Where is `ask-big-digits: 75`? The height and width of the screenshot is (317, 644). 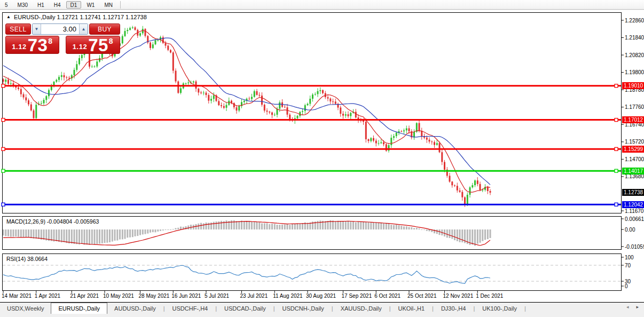
ask-big-digits: 75 is located at coordinates (98, 45).